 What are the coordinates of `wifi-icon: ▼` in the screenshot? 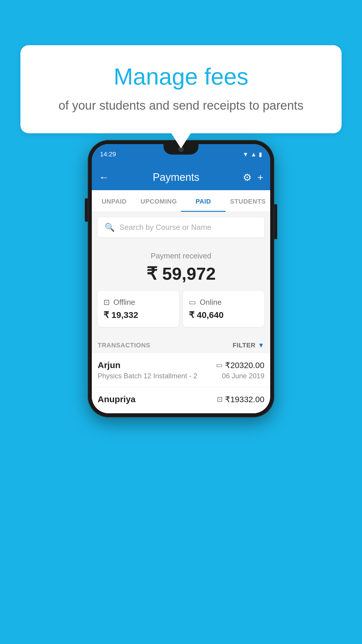 It's located at (245, 155).